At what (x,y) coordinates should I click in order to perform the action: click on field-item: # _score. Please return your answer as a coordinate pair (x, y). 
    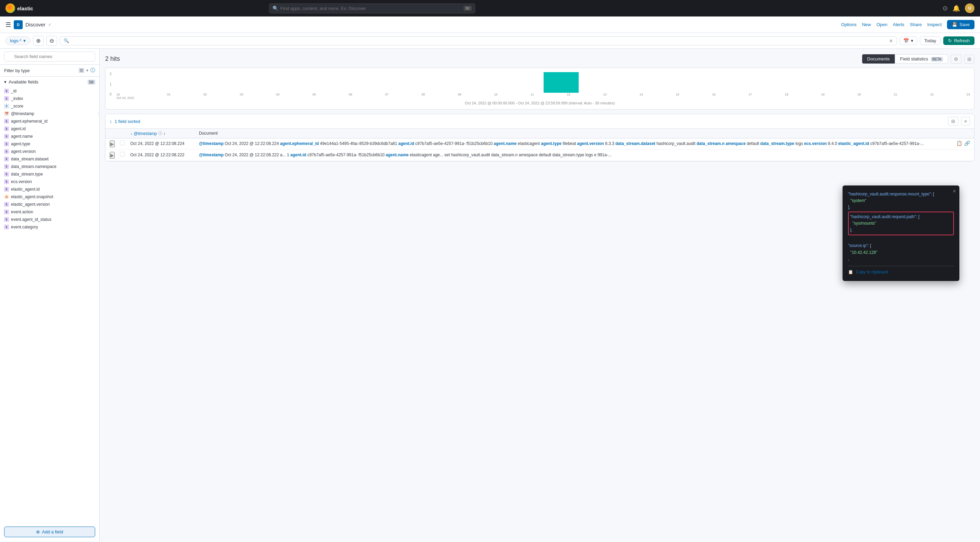
    Looking at the image, I should click on (49, 106).